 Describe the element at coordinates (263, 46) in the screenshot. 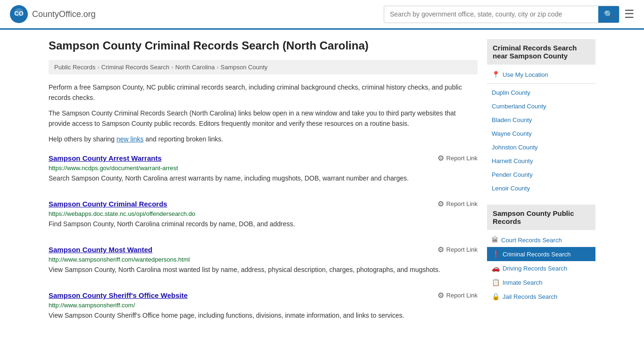

I see `page-title: Sampson County Criminal Records Search (…` at that location.